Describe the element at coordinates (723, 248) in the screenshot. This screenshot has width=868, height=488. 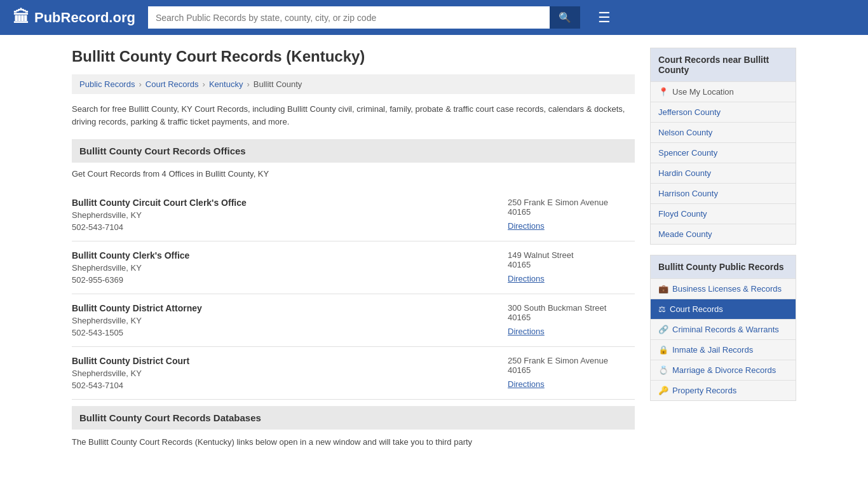
I see `sidebar: Court Records near Bullitt County 📍 Use …` at that location.